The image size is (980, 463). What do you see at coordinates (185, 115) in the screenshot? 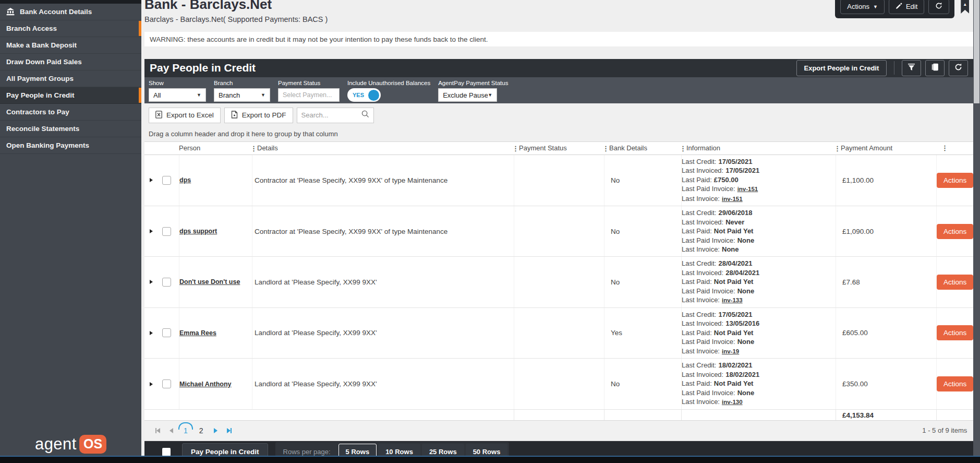
I see `export-to-excel-button: Export to Excel` at bounding box center [185, 115].